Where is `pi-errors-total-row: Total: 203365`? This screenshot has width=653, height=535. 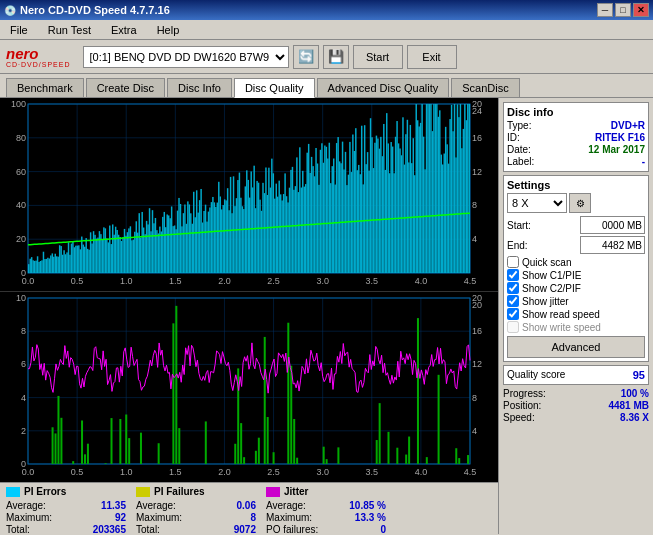
pi-errors-total-row: Total: 203365 is located at coordinates (66, 530).